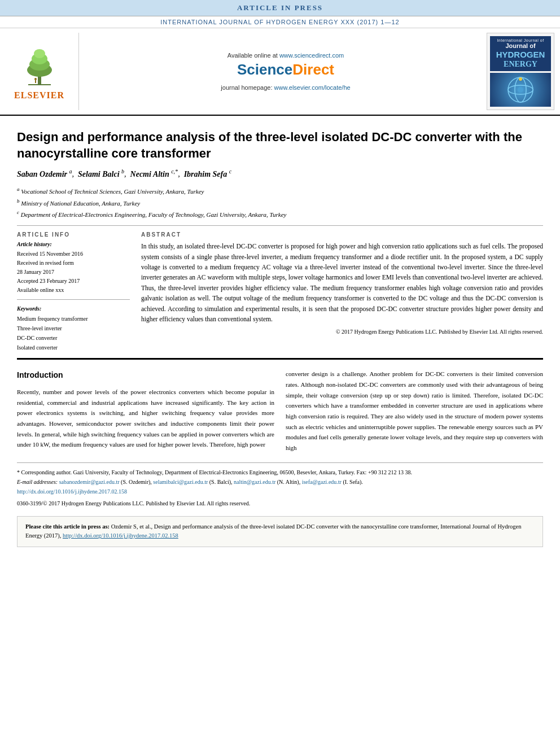 The image size is (560, 747). I want to click on author-2: Selami Balci, so click(99, 174).